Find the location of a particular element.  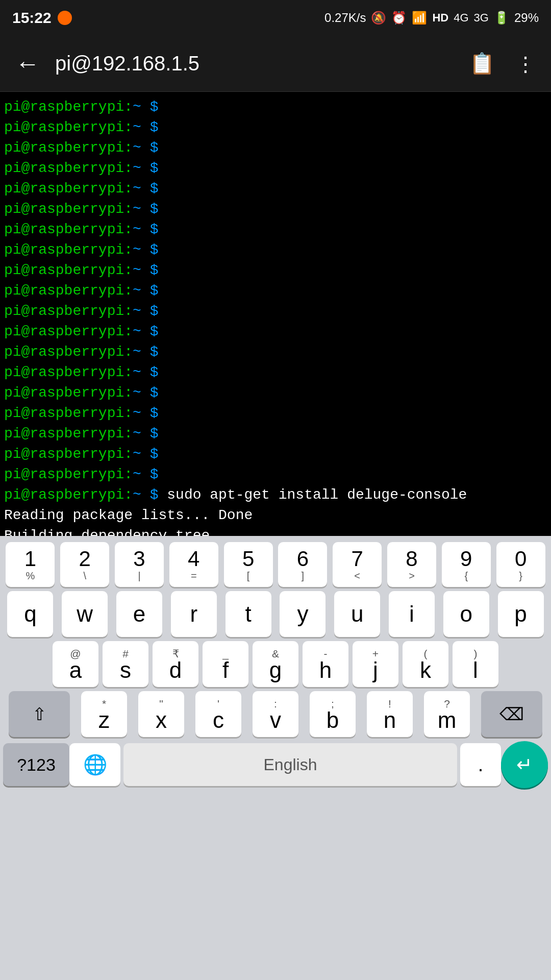

term-output-line: Reading package lists... Done is located at coordinates (276, 516).